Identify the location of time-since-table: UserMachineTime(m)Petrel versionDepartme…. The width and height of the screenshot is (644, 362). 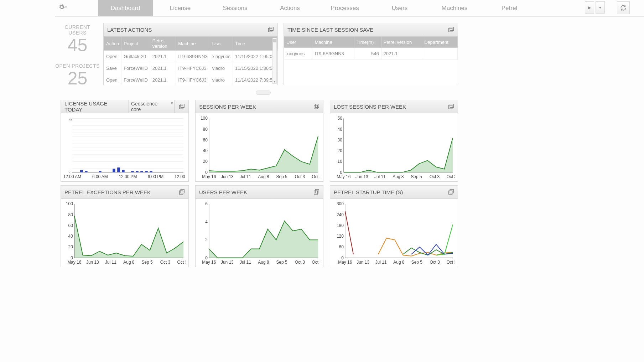
(371, 48).